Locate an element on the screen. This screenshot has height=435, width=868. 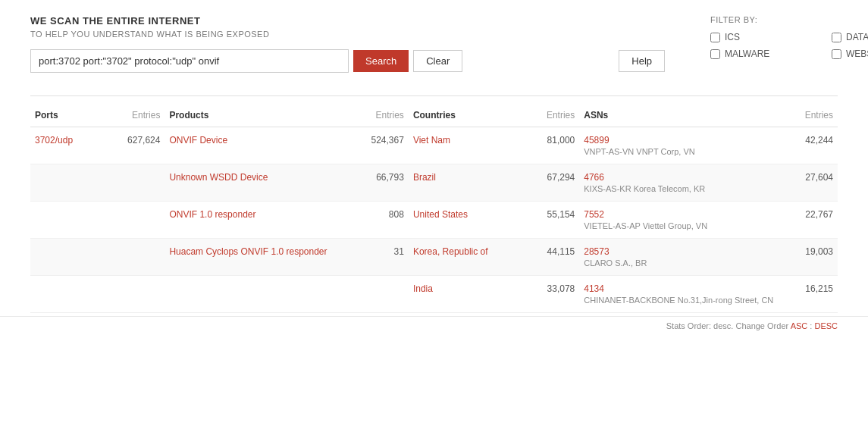
col-ports-entries: Entries is located at coordinates (135, 115).